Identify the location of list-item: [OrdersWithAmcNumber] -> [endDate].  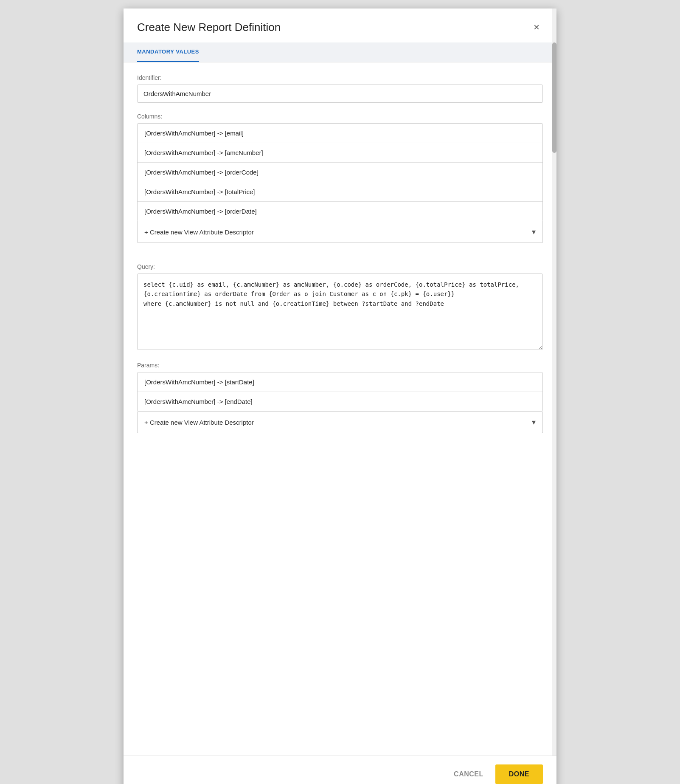
(340, 402).